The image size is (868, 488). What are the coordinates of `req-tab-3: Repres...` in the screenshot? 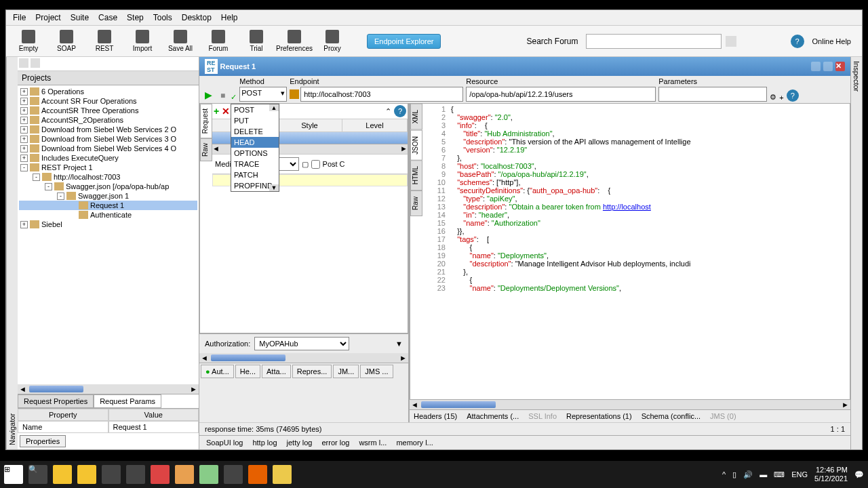 It's located at (312, 371).